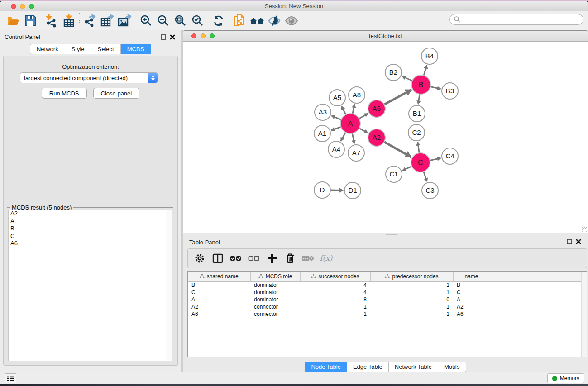  Describe the element at coordinates (257, 21) in the screenshot. I see `home-icon` at that location.